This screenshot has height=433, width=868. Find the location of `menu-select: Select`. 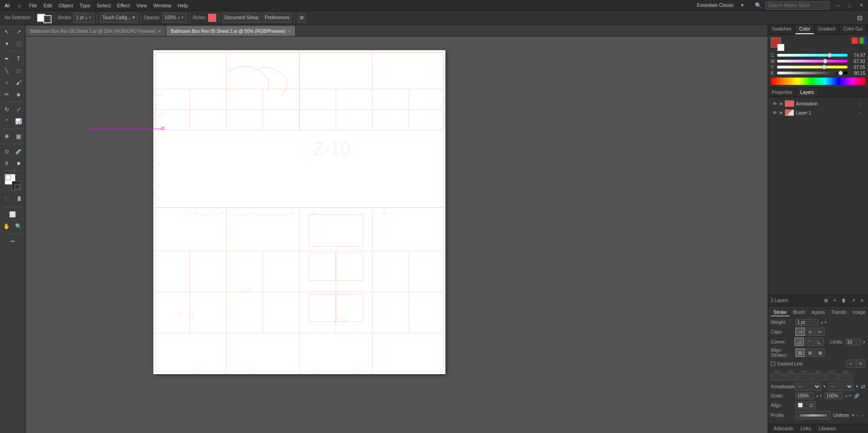

menu-select: Select is located at coordinates (104, 5).